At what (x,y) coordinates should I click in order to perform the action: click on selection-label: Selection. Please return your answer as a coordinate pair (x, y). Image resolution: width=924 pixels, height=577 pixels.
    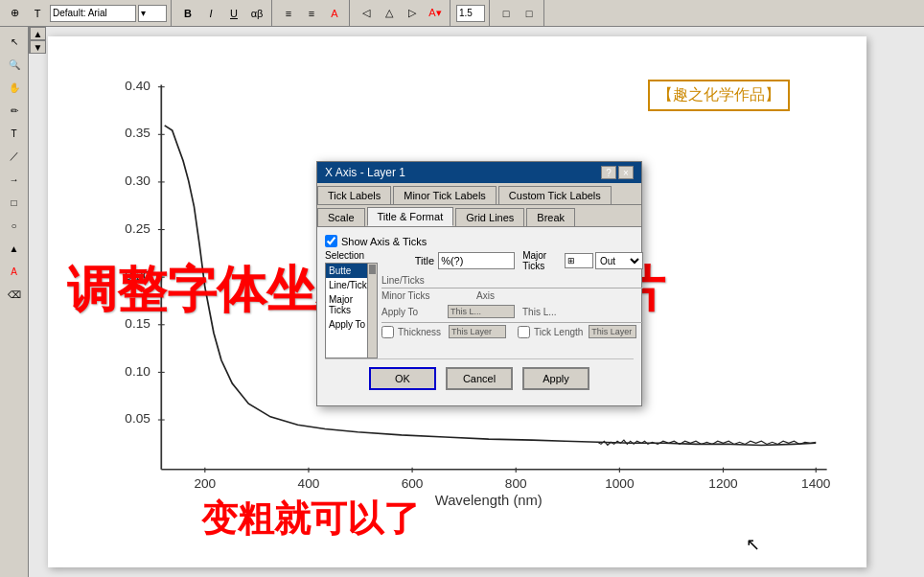
    Looking at the image, I should click on (351, 255).